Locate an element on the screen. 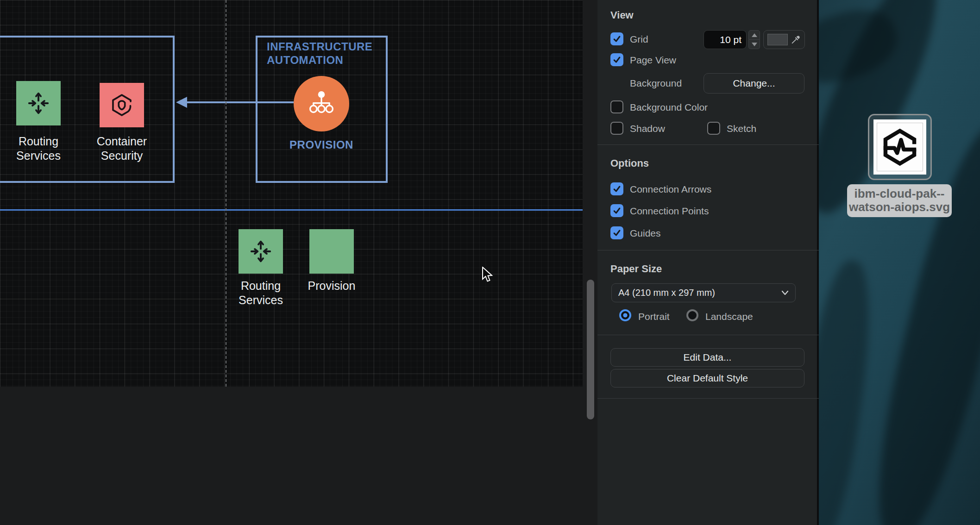  grid-checkbox is located at coordinates (617, 39).